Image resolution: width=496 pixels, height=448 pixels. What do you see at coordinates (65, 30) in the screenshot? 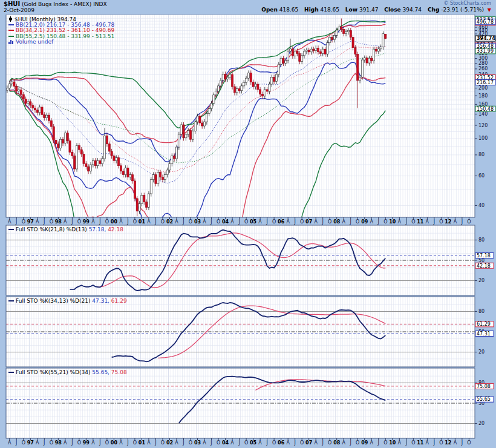
I see `bb34-legend-label: BB(34,2.1) 231.52 - 361.10 - 490.69` at bounding box center [65, 30].